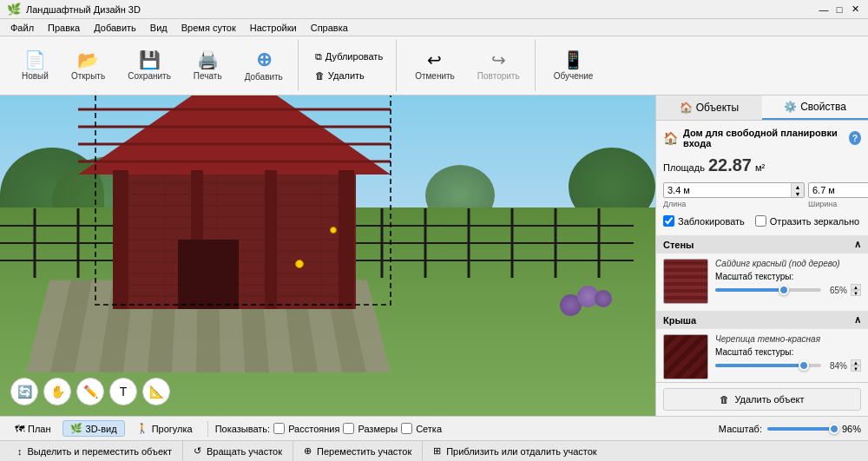 This screenshot has width=868, height=461. Describe the element at coordinates (238, 451) in the screenshot. I see `status-rotate: ↺ Вращать участок` at that location.